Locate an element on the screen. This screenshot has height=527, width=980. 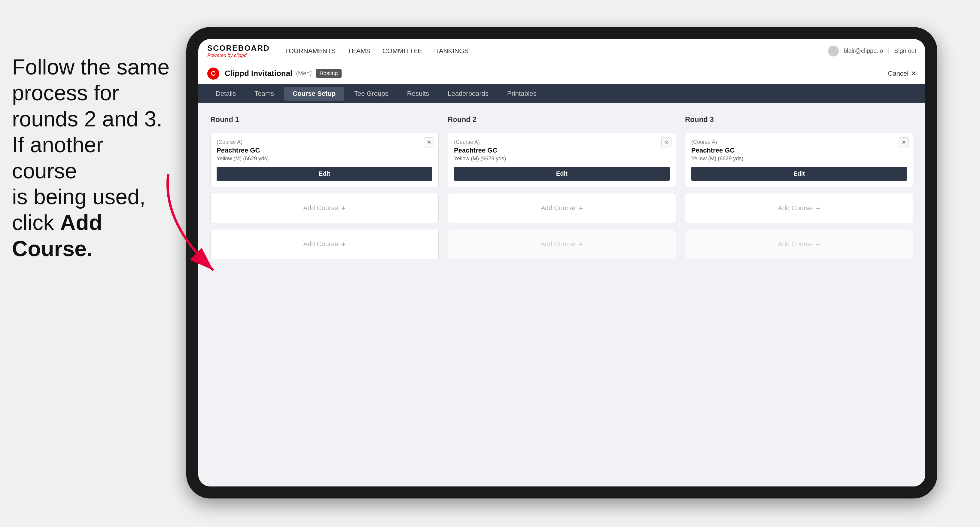
round-3-course-card: ✕ (Course A) Peachtree GC Yellow (M) (66… is located at coordinates (799, 160).